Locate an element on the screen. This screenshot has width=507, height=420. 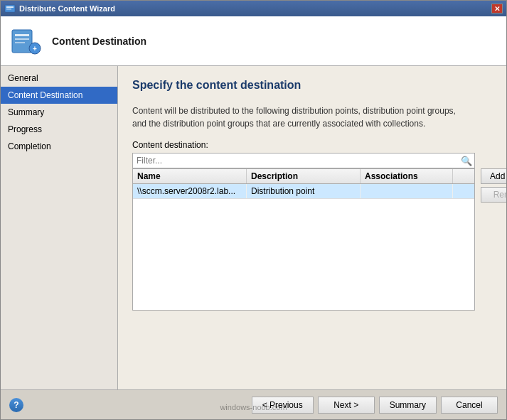
table-header: Name Description Associations is located at coordinates (304, 176).